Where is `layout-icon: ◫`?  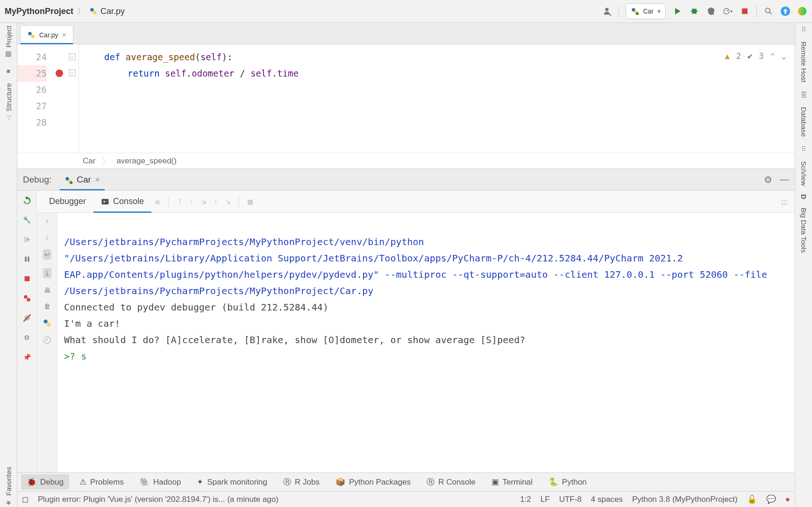 layout-icon: ◫ is located at coordinates (784, 202).